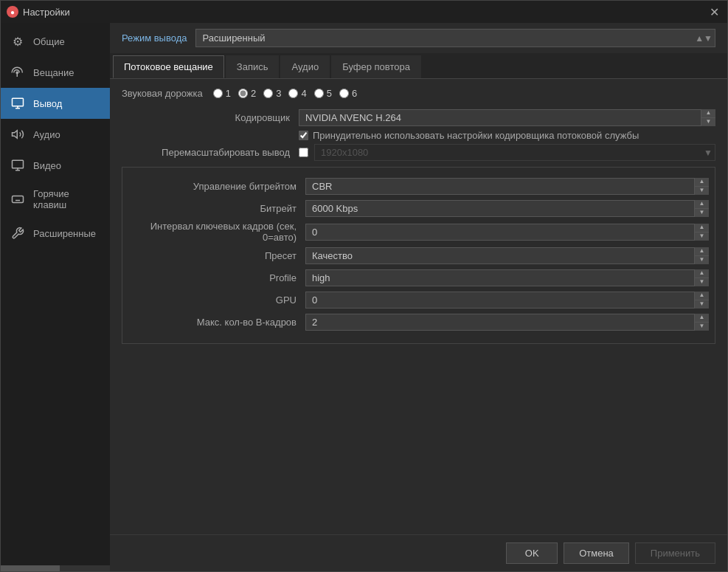 This screenshot has width=728, height=572. I want to click on sidebar-label-output: Вывод, so click(47, 103).